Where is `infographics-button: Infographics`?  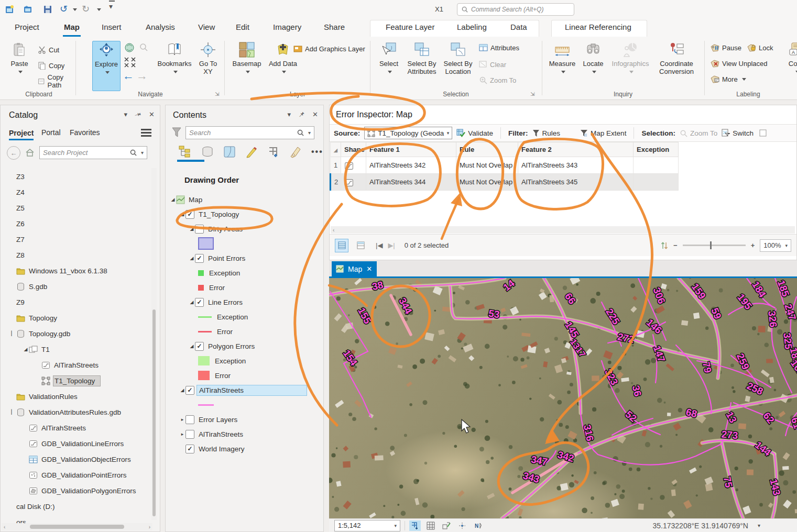
infographics-button: Infographics is located at coordinates (630, 58).